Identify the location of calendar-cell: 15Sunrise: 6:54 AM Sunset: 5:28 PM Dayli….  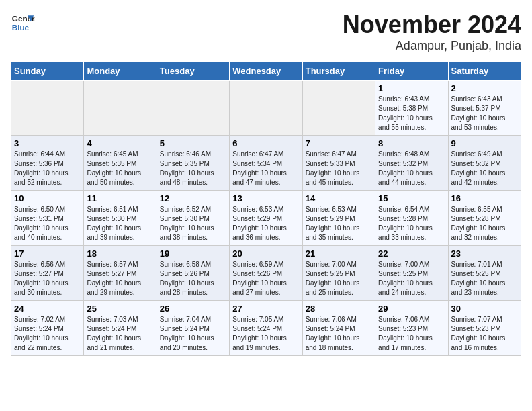
(412, 218).